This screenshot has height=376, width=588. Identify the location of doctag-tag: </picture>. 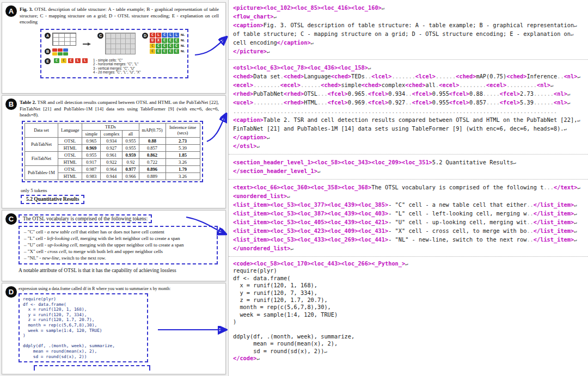
(250, 51).